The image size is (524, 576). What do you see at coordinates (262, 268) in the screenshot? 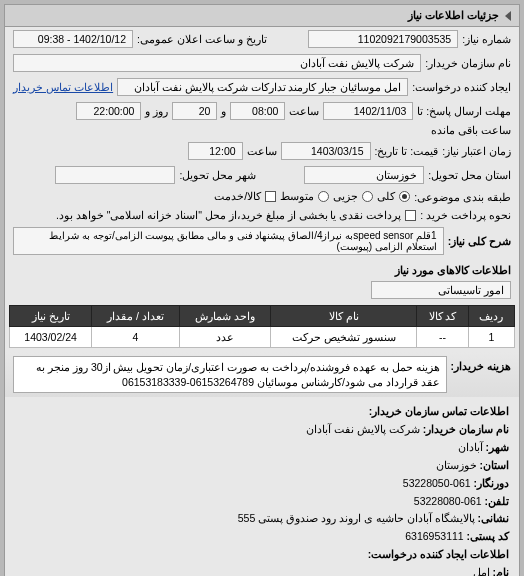
I see `goods-section-header: اطلاعات کالاهای مورد نیاز` at bounding box center [262, 268].